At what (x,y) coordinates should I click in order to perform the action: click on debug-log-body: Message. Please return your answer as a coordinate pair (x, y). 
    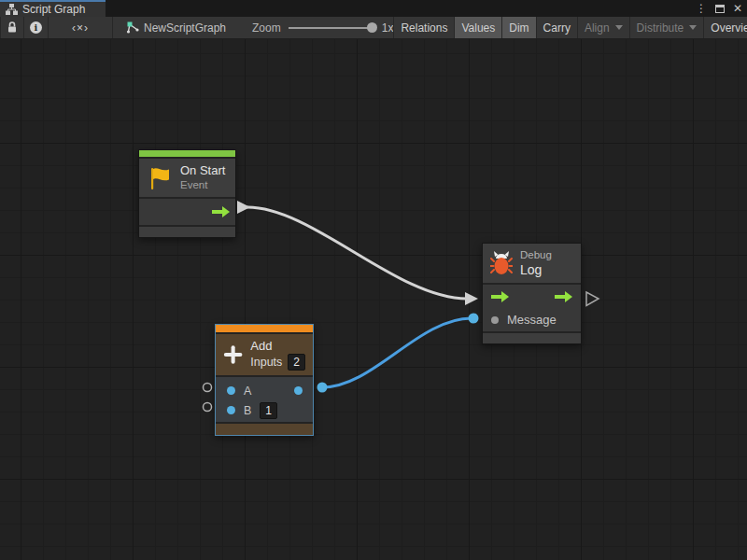
    Looking at the image, I should click on (532, 308).